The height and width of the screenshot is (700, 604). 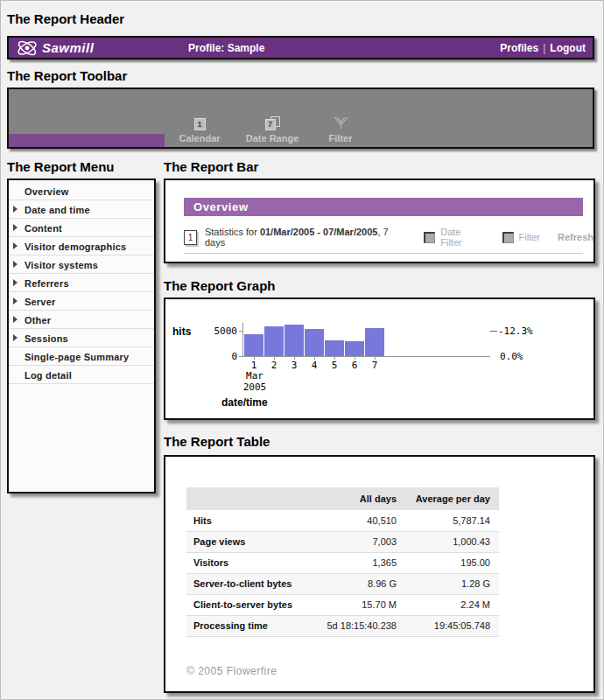 What do you see at coordinates (341, 130) in the screenshot?
I see `filter-button: Filter` at bounding box center [341, 130].